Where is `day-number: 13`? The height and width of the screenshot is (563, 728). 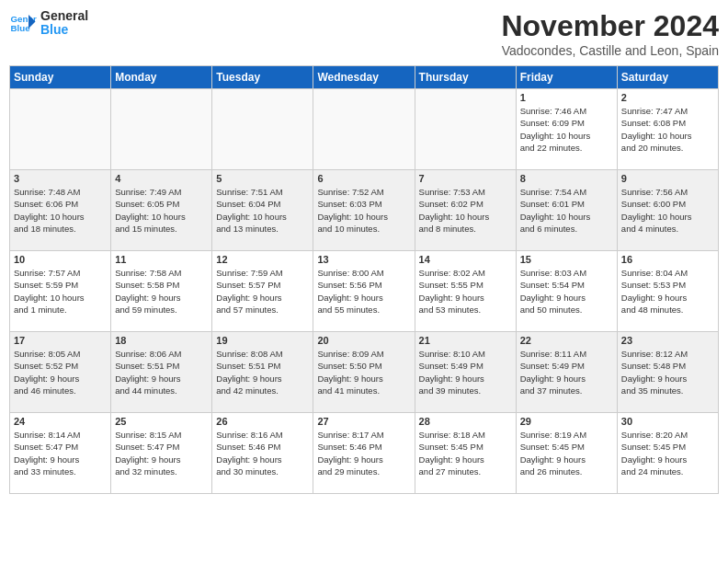
day-number: 13 is located at coordinates (364, 259).